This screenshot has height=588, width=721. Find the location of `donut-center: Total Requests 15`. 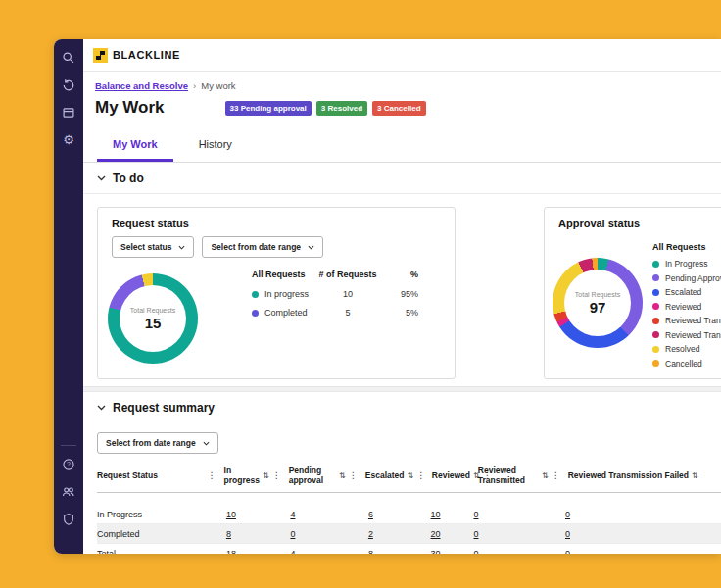

donut-center: Total Requests 15 is located at coordinates (153, 318).